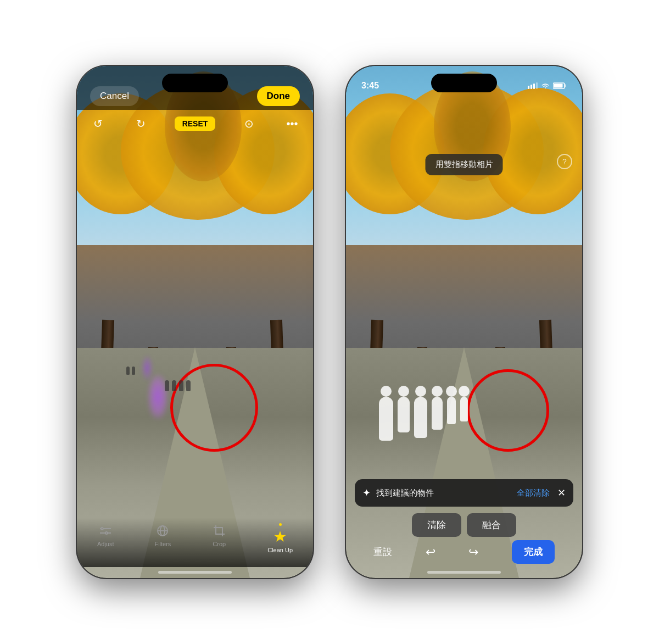  I want to click on crop-icon, so click(219, 531).